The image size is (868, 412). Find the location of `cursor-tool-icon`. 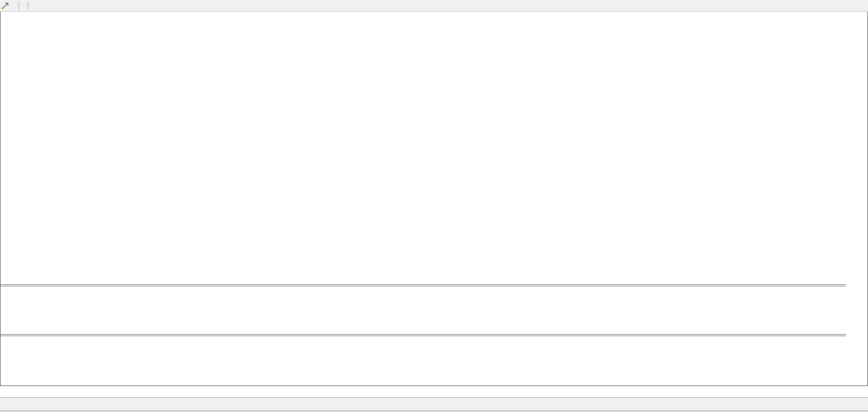

cursor-tool-icon is located at coordinates (5, 6).